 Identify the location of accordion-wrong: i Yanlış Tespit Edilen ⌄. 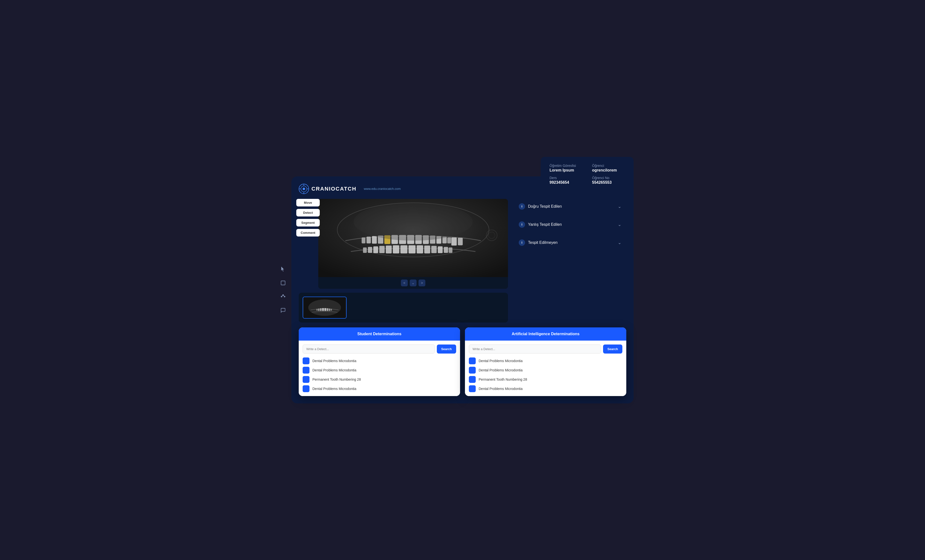
(570, 224).